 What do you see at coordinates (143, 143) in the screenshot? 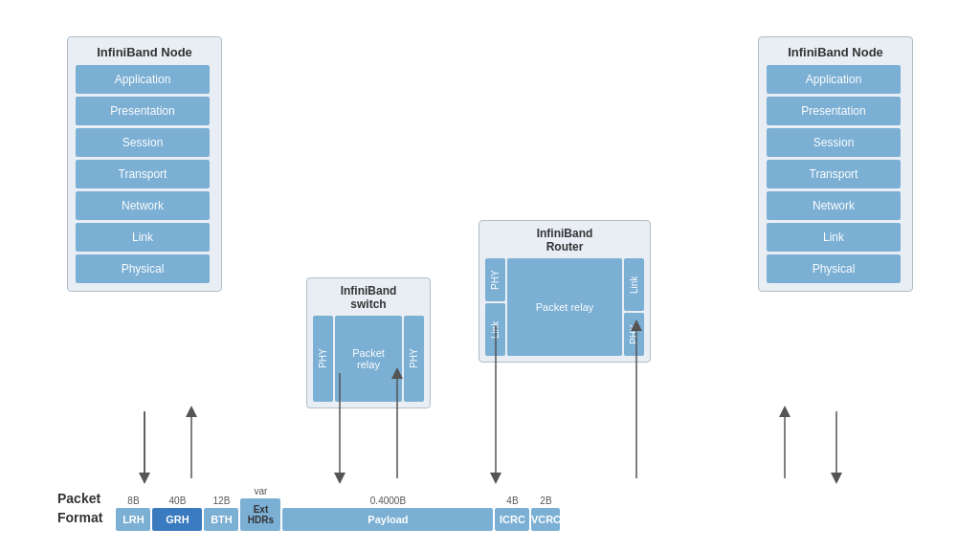
I see `left-layer-session: Session` at bounding box center [143, 143].